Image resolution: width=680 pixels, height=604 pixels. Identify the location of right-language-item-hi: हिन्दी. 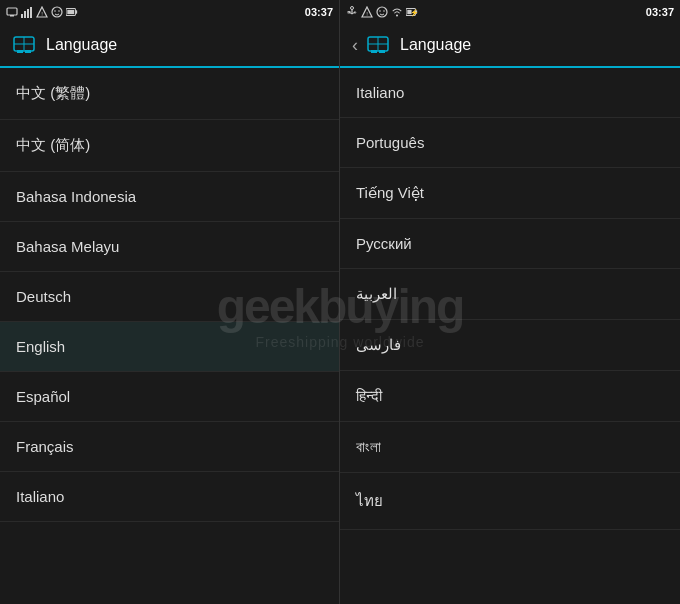
(510, 396).